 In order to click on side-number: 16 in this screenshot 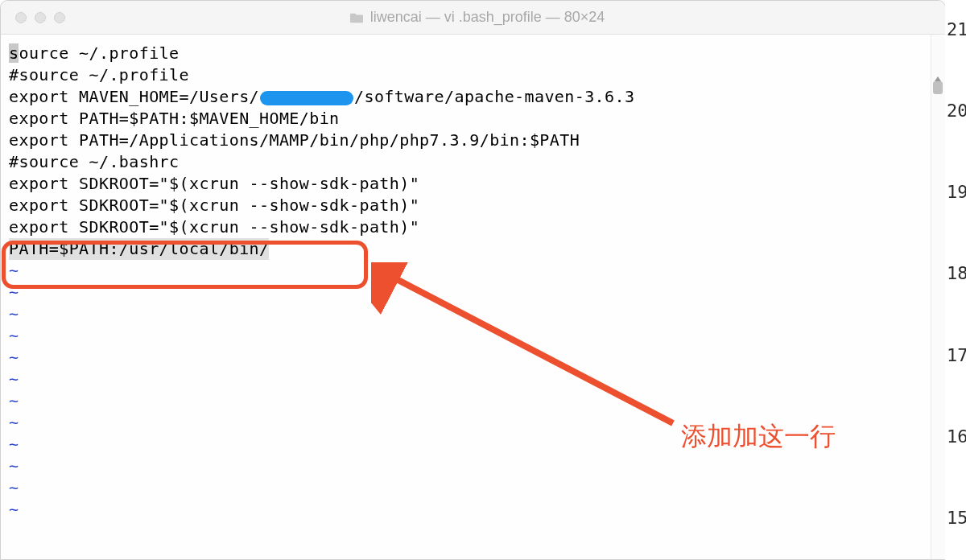, I will do `click(956, 436)`.